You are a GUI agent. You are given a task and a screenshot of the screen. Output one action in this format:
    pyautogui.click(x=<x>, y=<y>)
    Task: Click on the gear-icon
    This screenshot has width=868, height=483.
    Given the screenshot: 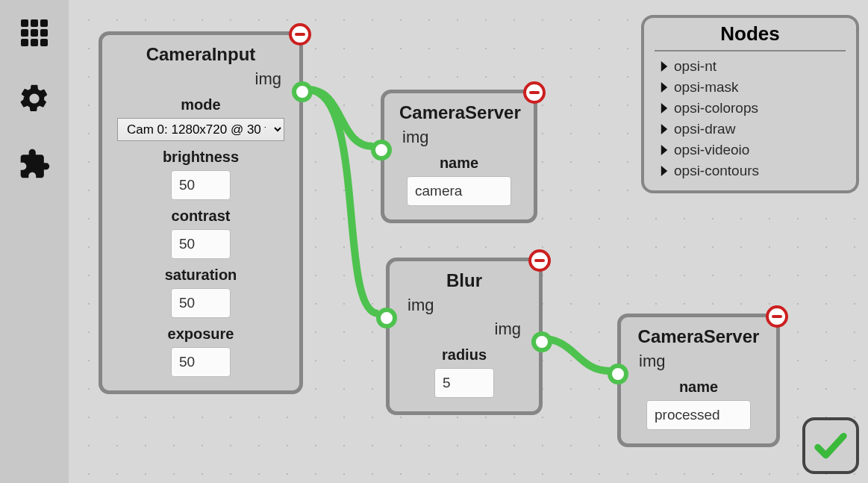 What is the action you would take?
    pyautogui.click(x=34, y=99)
    